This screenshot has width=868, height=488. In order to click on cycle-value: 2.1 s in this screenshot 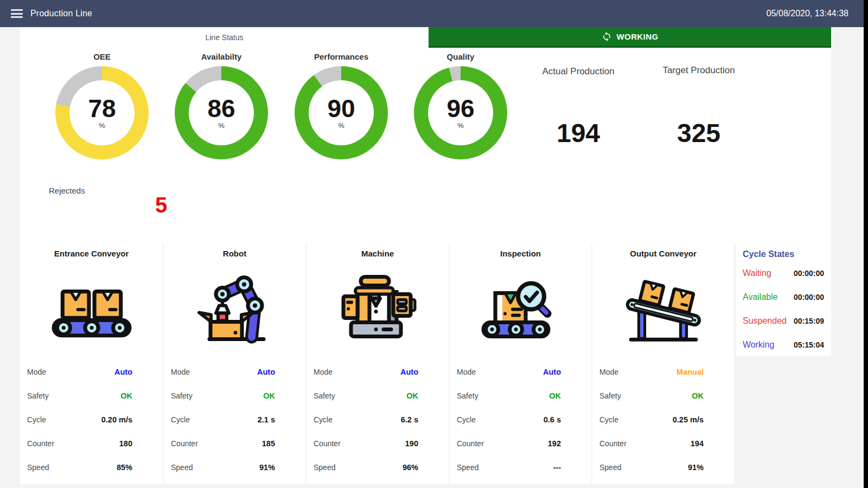, I will do `click(282, 420)`.